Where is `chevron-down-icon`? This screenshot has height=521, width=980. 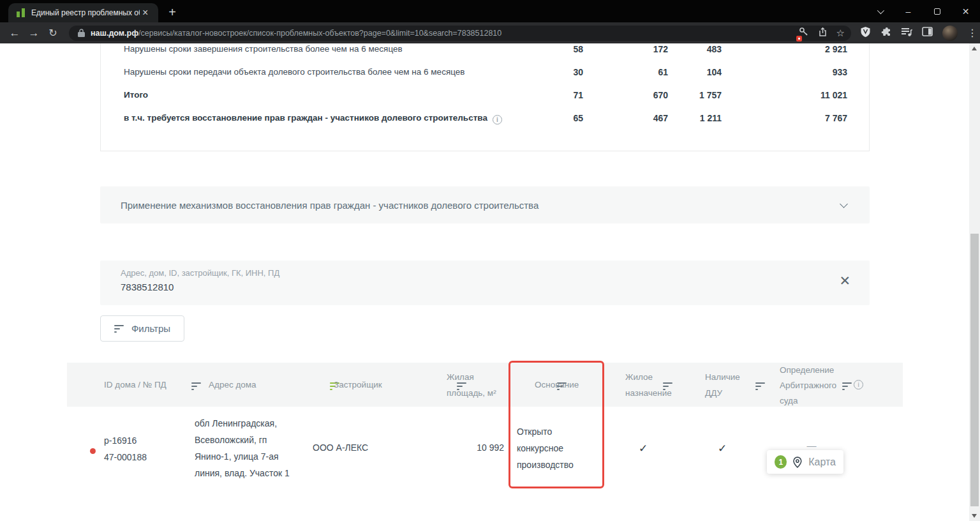
chevron-down-icon is located at coordinates (843, 204).